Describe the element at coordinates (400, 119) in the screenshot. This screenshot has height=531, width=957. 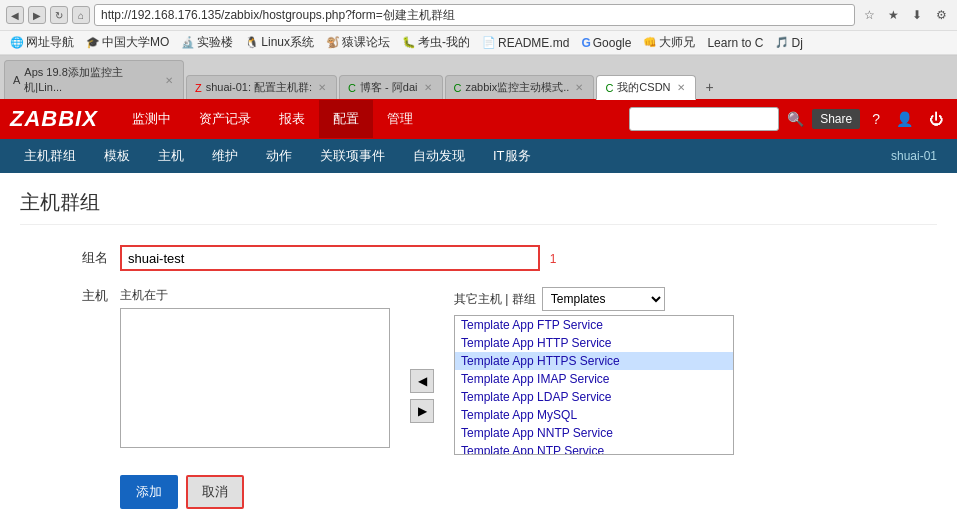
I see `nav-admin: 管理` at that location.